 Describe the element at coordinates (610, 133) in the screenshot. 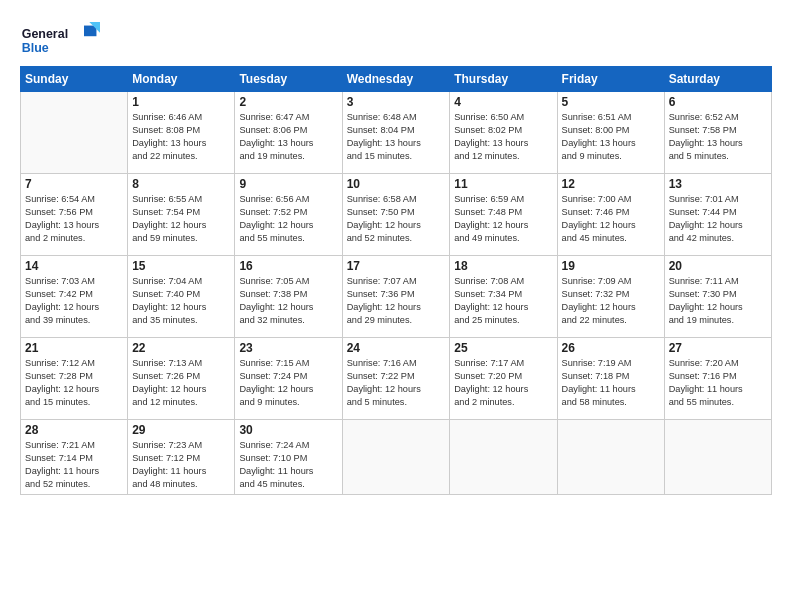

I see `calendar-cell: 5Sunrise: 6:51 AM Sunset: 8:00 PM Daylig…` at that location.